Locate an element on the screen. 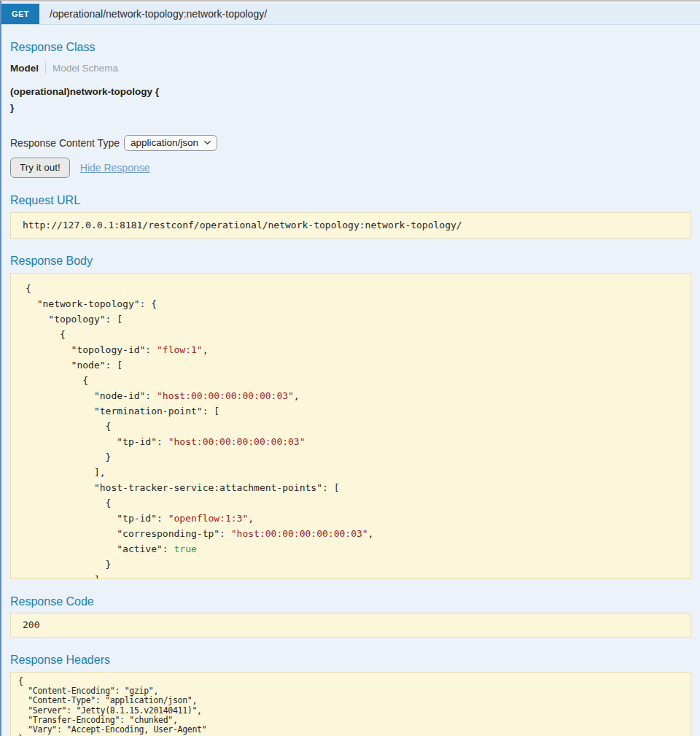 The image size is (700, 736). response-headers-box: { "Content-Encoding": "gzip", "Content-T… is located at coordinates (351, 704).